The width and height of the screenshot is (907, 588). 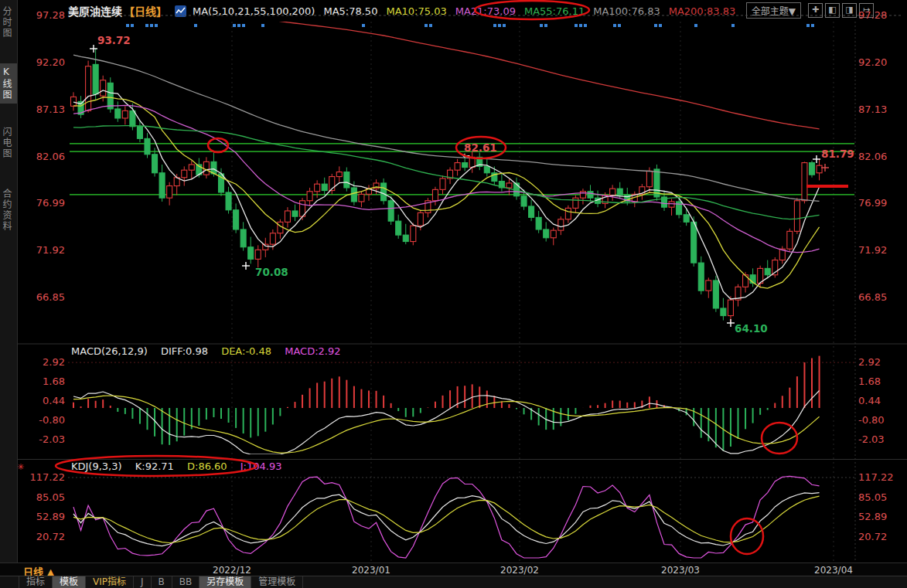 I want to click on y-axis-label: 71.92, so click(x=872, y=250).